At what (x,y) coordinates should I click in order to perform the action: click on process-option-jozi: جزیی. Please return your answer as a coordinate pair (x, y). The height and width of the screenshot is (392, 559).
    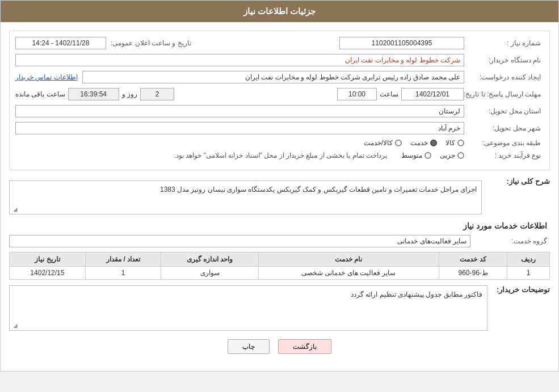
    Looking at the image, I should click on (452, 155).